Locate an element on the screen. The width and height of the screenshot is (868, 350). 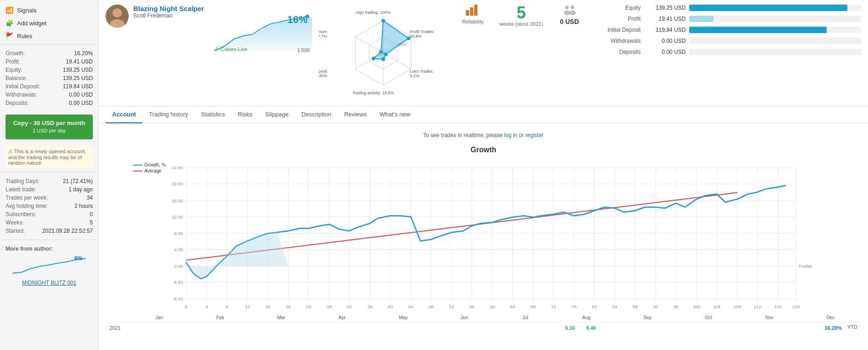
svg-text: Maximum is located at coordinates (323, 32).